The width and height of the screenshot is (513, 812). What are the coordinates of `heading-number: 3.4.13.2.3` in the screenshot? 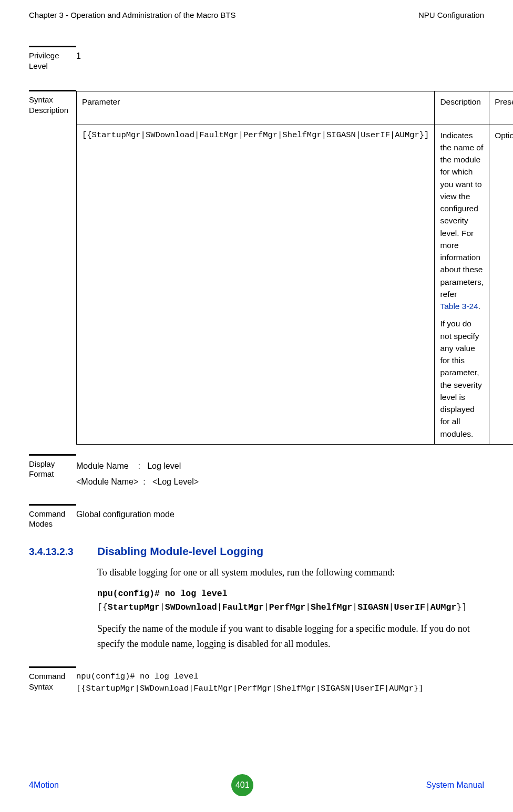 It's located at (63, 552).